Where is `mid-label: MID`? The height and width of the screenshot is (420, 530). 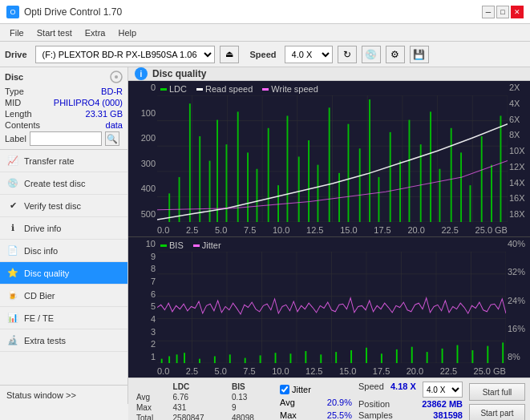
mid-label: MID is located at coordinates (13, 103).